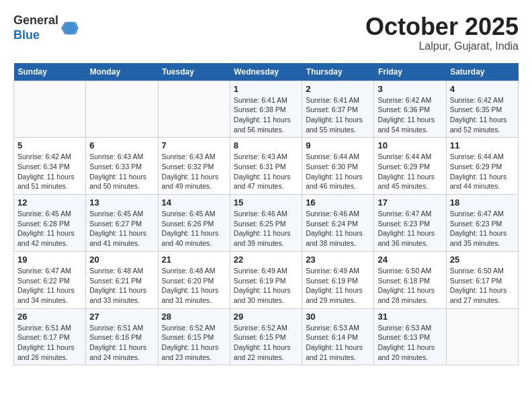 This screenshot has height=411, width=532. I want to click on cell-sun-info: Sunrise: 6:47 AMSunset: 6:22 PMDaylight:…, so click(50, 286).